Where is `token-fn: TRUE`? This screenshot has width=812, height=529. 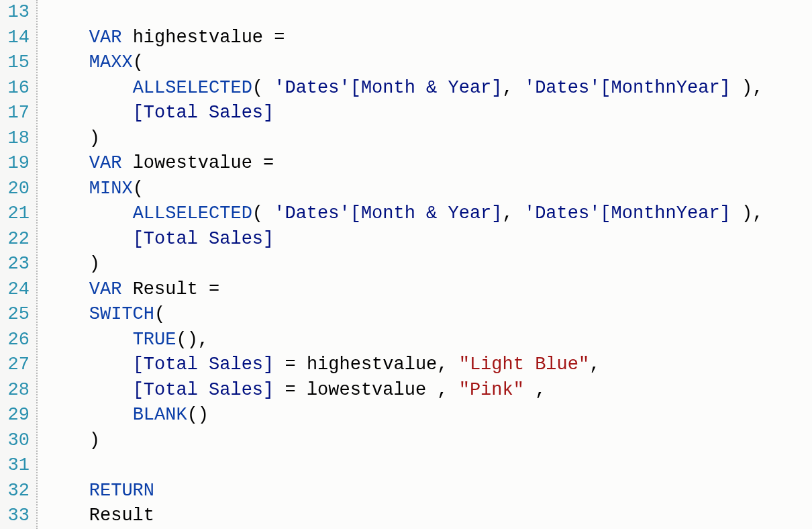 token-fn: TRUE is located at coordinates (154, 340).